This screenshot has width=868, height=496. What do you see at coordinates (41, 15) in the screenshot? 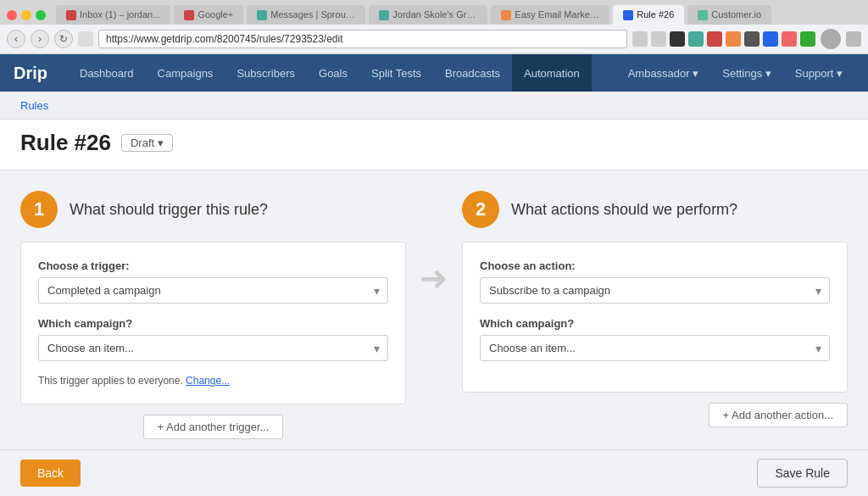
I see `traffic-light-green` at bounding box center [41, 15].